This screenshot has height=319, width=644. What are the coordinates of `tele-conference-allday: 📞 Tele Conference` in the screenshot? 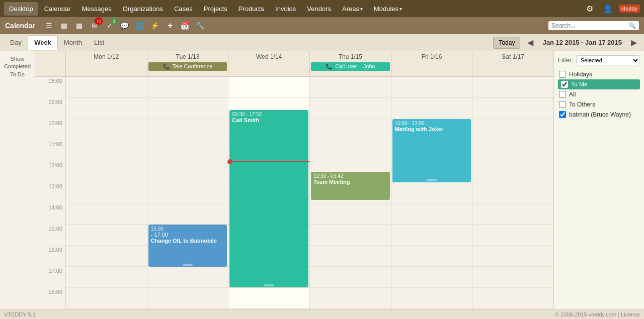 It's located at (188, 66).